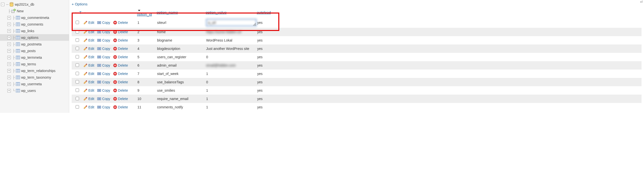 The height and width of the screenshot is (173, 644). What do you see at coordinates (3, 5) in the screenshot?
I see `collapse-icon: −` at bounding box center [3, 5].